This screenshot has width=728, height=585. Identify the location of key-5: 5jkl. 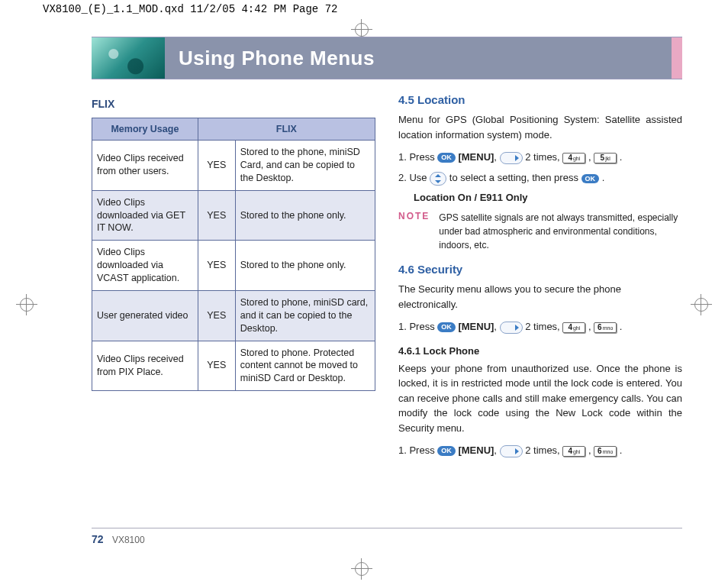
(605, 158).